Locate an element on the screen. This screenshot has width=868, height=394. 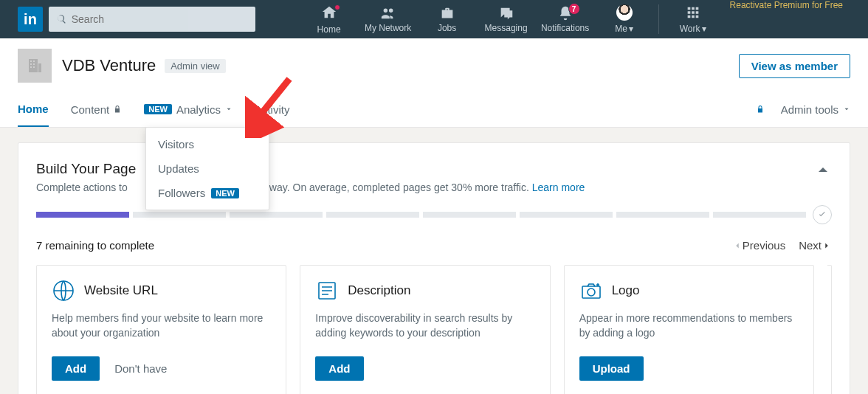
nav-separator is located at coordinates (658, 19).